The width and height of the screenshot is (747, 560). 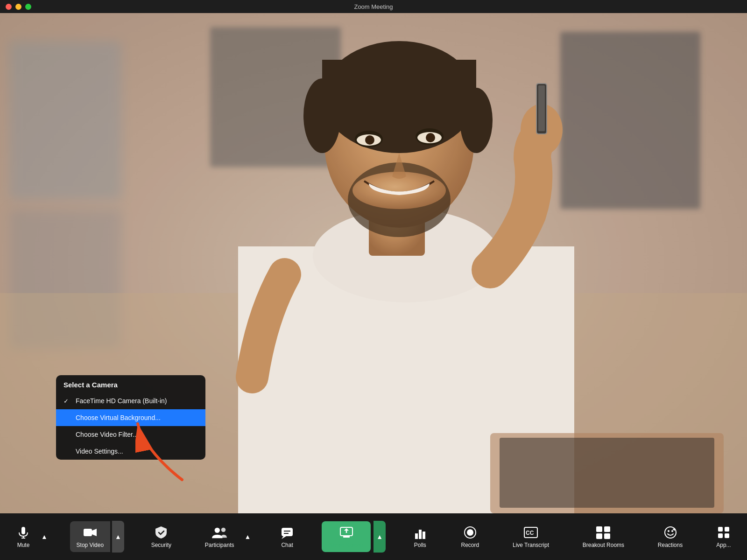 What do you see at coordinates (470, 532) in the screenshot?
I see `record-icon` at bounding box center [470, 532].